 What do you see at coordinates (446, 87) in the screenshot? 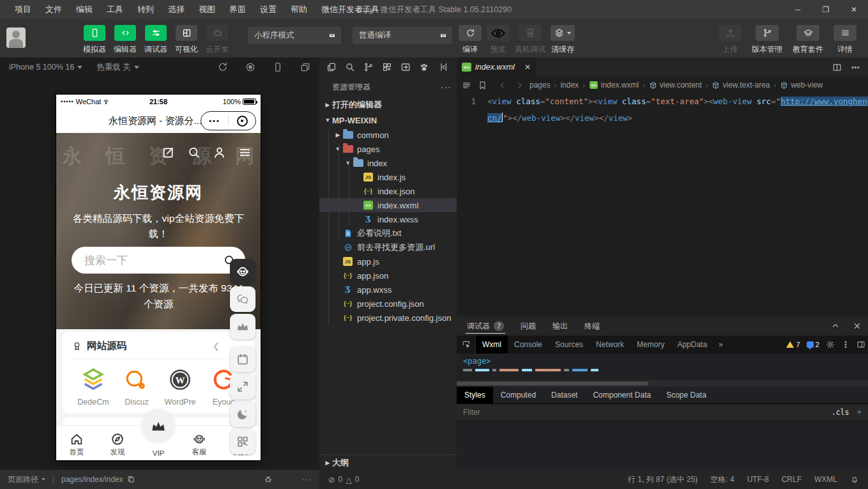
I see `explorer-more-icon: ···` at bounding box center [446, 87].